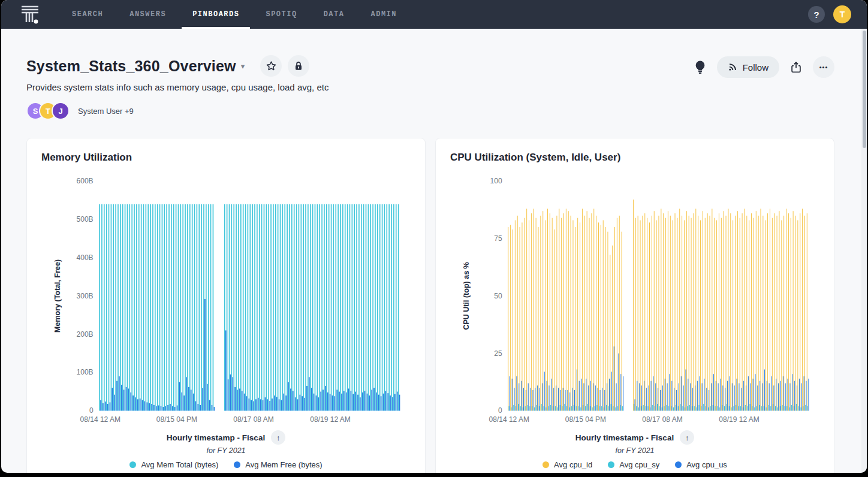 The image size is (868, 477). Describe the element at coordinates (85, 296) in the screenshot. I see `svg-text: 300B` at that location.